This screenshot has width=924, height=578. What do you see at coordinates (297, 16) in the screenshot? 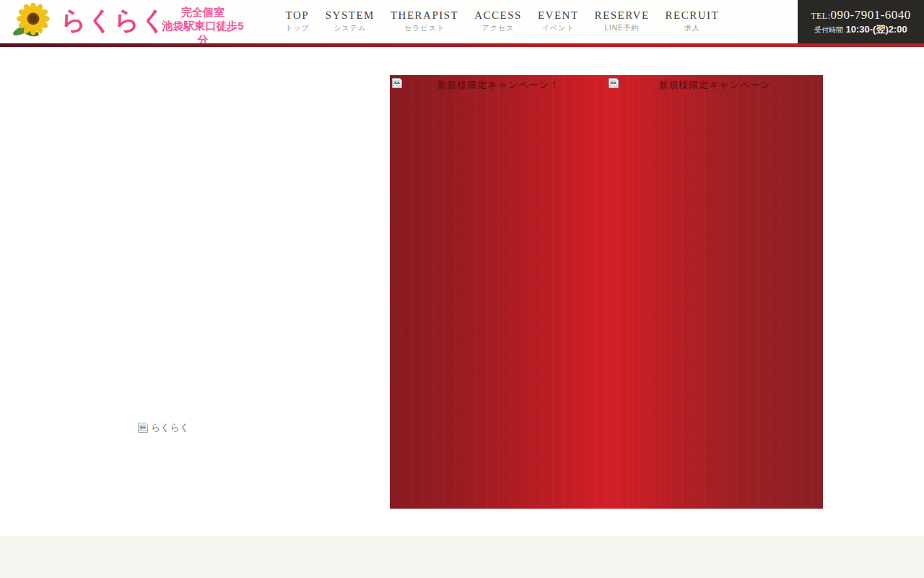
I see `nav-item-top: TOP トップ` at bounding box center [297, 16].